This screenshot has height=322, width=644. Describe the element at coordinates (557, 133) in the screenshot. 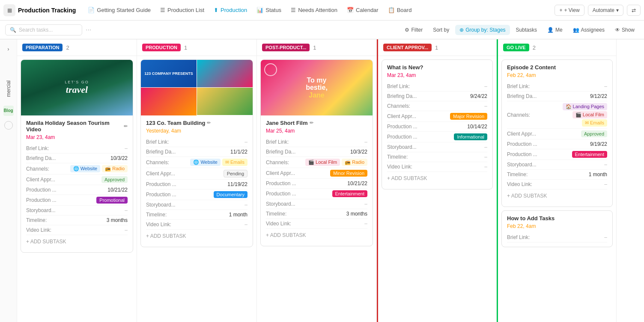

I see `card-episode-2: Episode 2 Content Feb 22, 4am Brief Link…` at that location.